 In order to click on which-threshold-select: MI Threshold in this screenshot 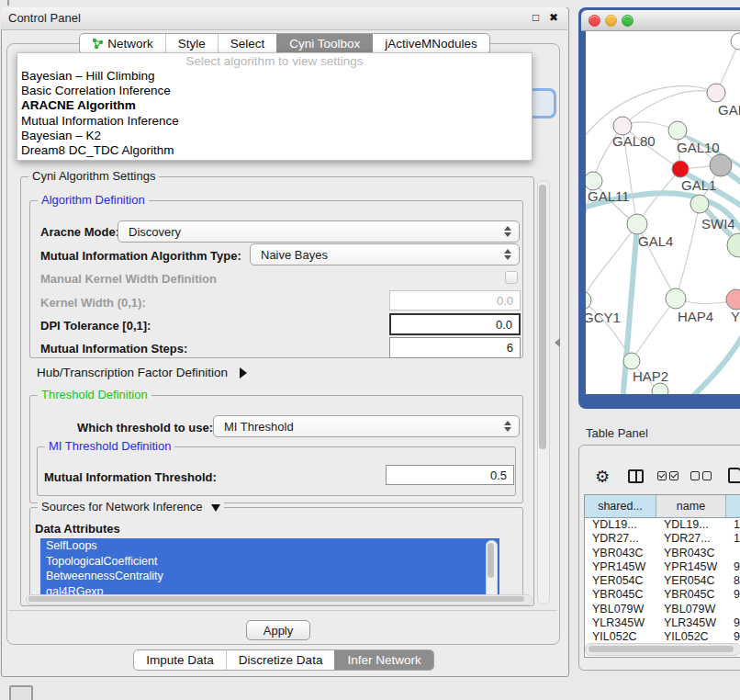, I will do `click(366, 426)`.